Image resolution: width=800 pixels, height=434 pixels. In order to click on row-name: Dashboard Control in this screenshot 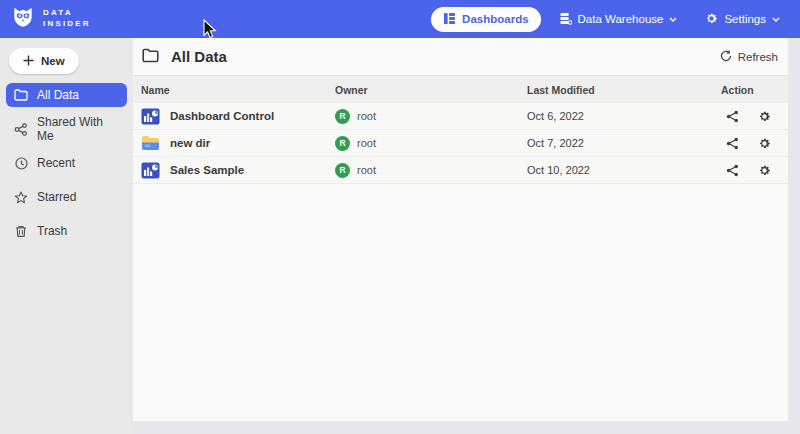, I will do `click(222, 116)`.